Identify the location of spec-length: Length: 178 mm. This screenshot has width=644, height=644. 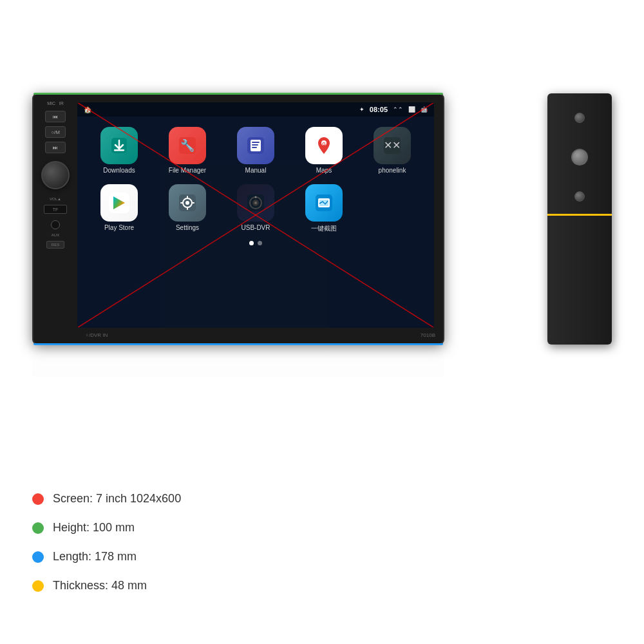
(107, 556).